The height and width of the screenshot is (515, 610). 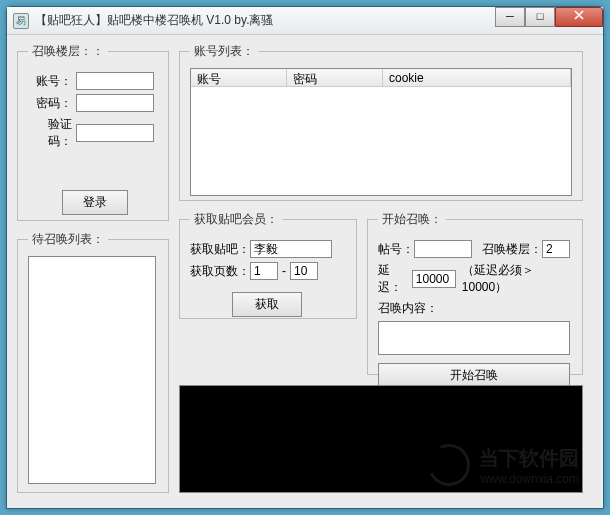 What do you see at coordinates (412, 220) in the screenshot?
I see `start-legend: 开始召唤：` at bounding box center [412, 220].